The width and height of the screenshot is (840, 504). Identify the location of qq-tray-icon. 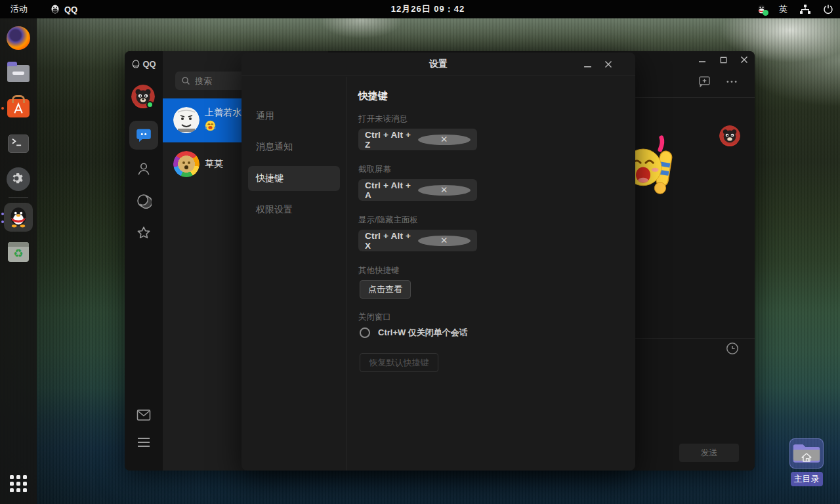
(761, 9).